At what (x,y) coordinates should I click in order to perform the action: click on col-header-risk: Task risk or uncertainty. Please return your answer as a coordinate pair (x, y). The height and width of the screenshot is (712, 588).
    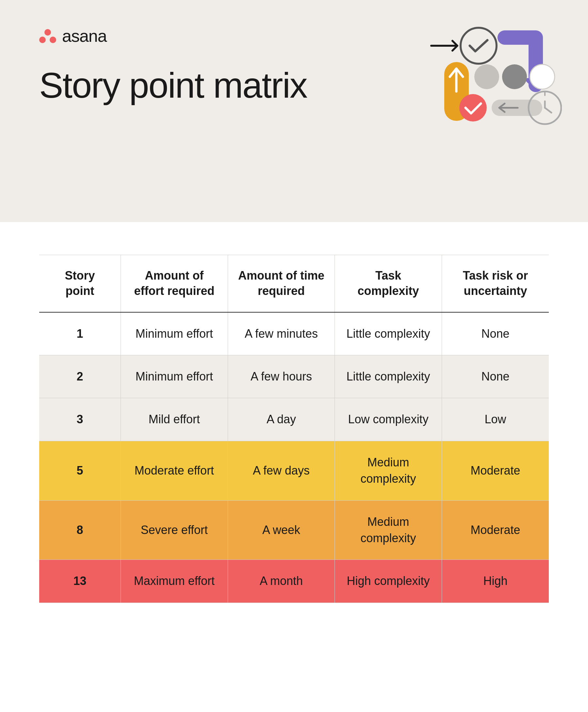
    Looking at the image, I should click on (495, 284).